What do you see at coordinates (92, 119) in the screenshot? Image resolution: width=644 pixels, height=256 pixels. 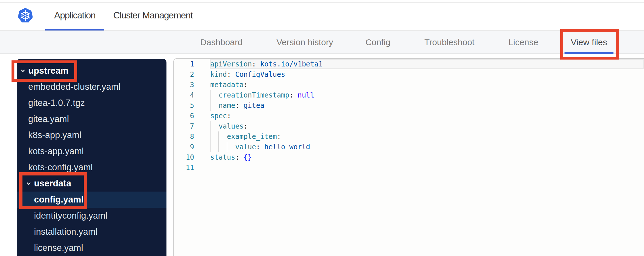 I see `tree-file-gitea.yaml: gitea.yaml` at bounding box center [92, 119].